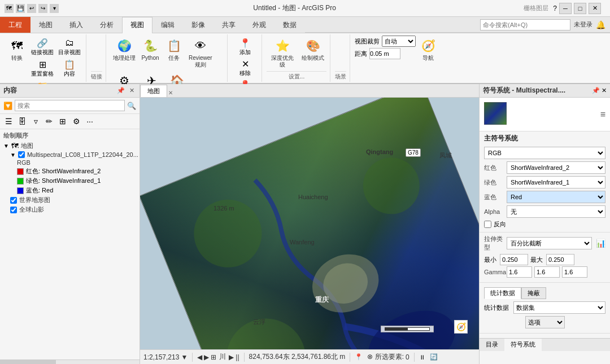 The image size is (610, 364). Describe the element at coordinates (174, 49) in the screenshot. I see `btn-tasks: 📋 任务` at that location.